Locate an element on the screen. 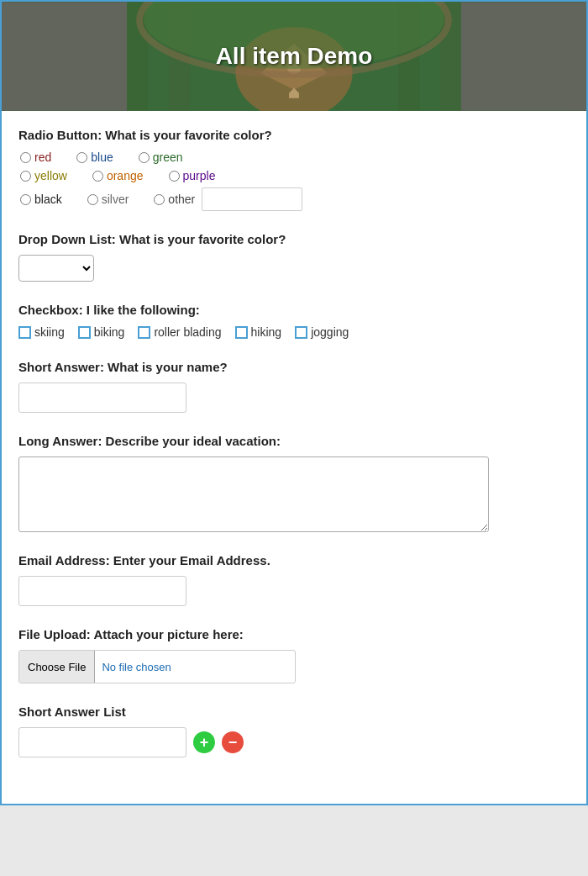 This screenshot has width=588, height=876. checkbox-jogging is located at coordinates (301, 333).